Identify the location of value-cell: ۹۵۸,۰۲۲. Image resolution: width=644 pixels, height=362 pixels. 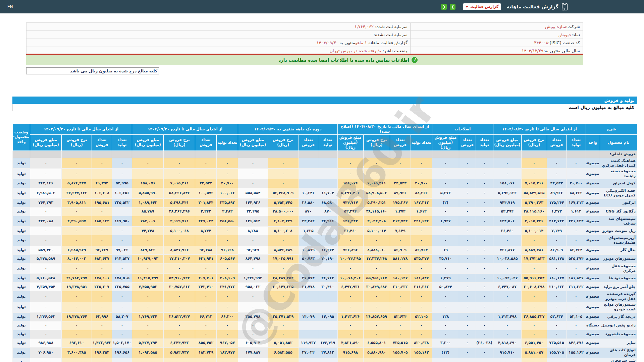
(253, 287).